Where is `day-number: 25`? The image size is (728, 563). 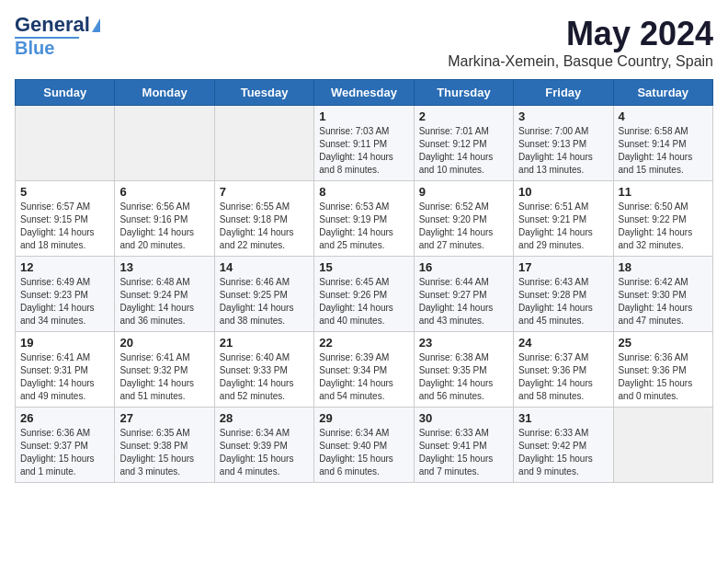 day-number: 25 is located at coordinates (664, 342).